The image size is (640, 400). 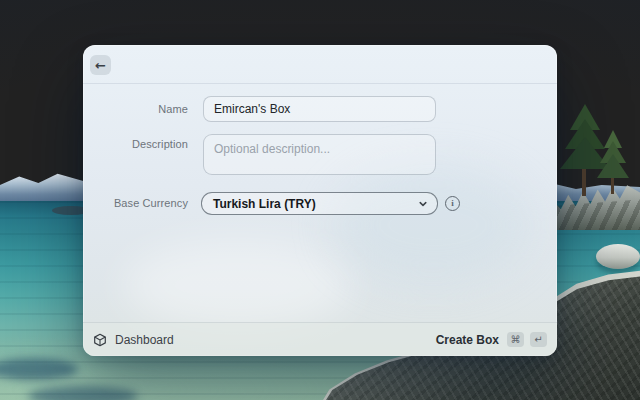 I want to click on water-shadow, so click(x=83, y=393).